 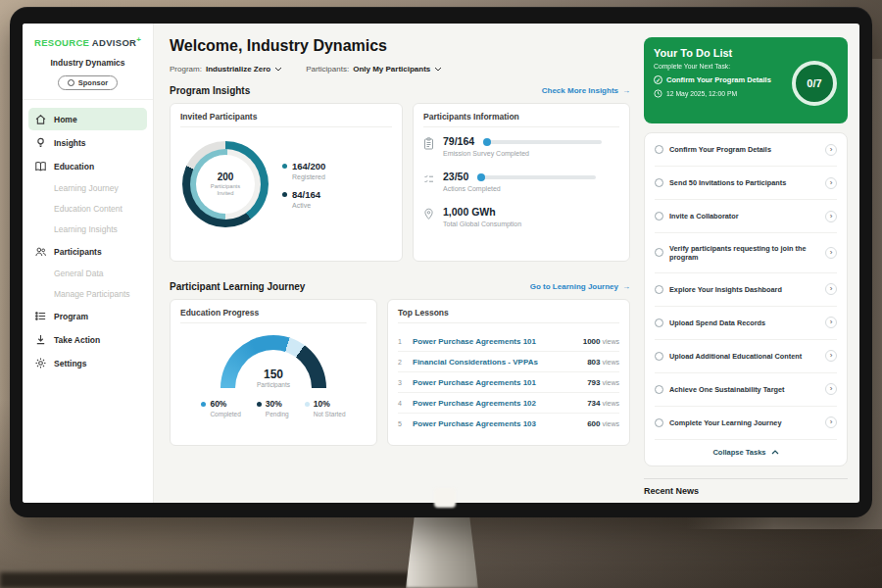 What do you see at coordinates (659, 80) in the screenshot?
I see `check-circle-icon: ✓` at bounding box center [659, 80].